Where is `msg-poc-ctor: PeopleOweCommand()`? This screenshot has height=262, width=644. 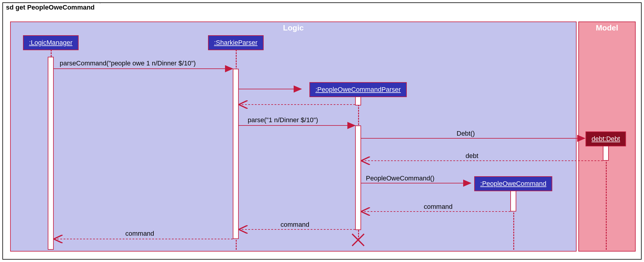
msg-poc-ctor: PeopleOweCommand() is located at coordinates (400, 178).